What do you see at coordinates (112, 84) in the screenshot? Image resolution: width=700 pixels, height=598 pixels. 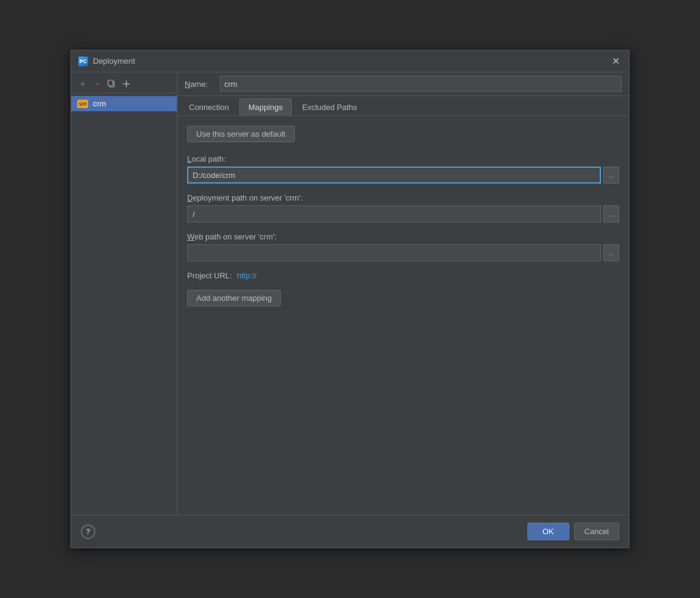 I see `copy-server-button` at bounding box center [112, 84].